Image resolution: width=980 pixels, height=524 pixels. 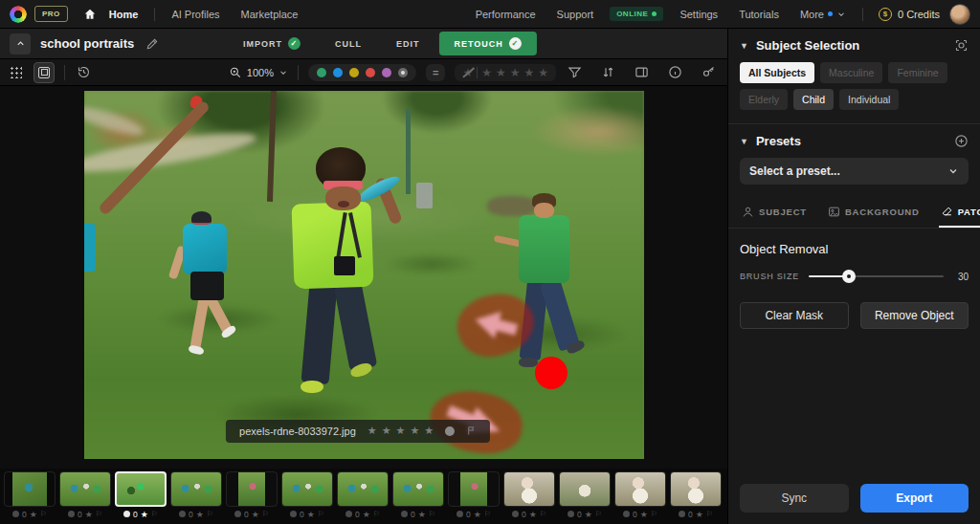 I want to click on app-logo-icon, so click(x=18, y=14).